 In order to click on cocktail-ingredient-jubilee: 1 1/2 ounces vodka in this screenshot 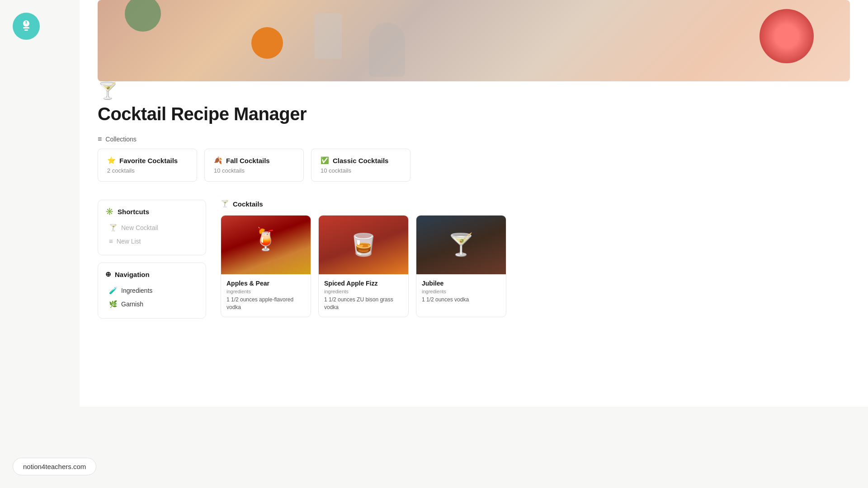, I will do `click(461, 300)`.